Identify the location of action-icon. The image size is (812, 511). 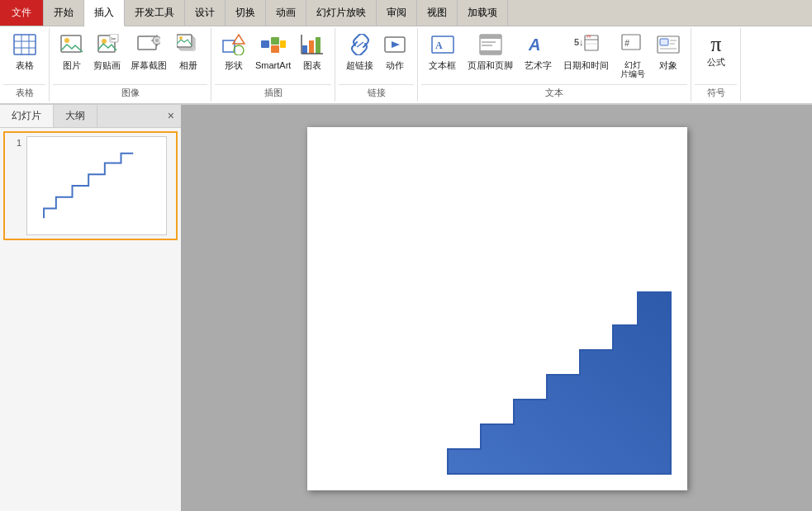
(395, 46).